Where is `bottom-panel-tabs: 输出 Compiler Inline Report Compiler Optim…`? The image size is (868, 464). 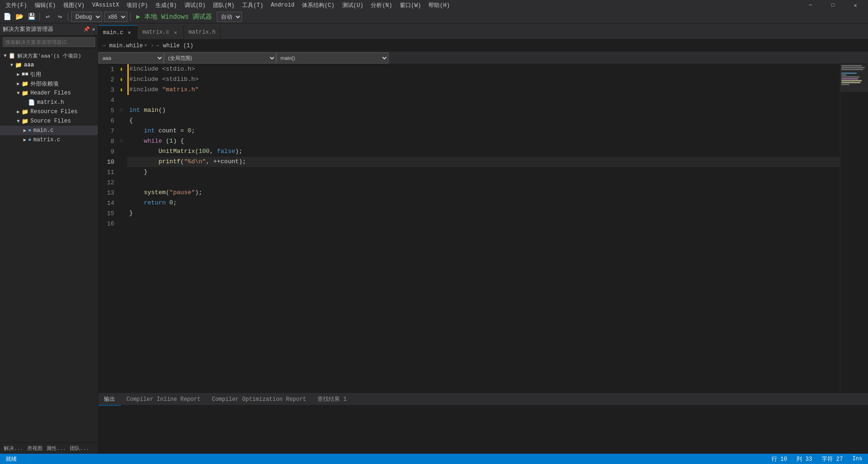 bottom-panel-tabs: 输出 Compiler Inline Report Compiler Optim… is located at coordinates (483, 399).